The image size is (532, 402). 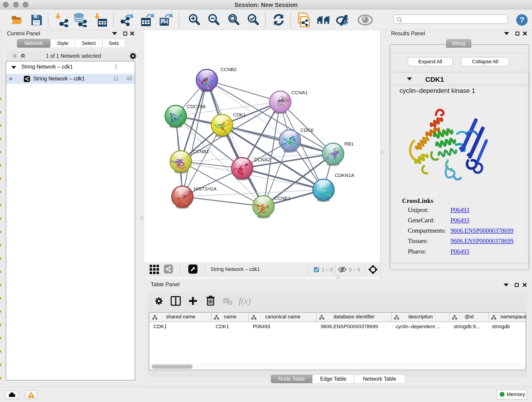 I want to click on svg-text: CCNA1, so click(x=300, y=92).